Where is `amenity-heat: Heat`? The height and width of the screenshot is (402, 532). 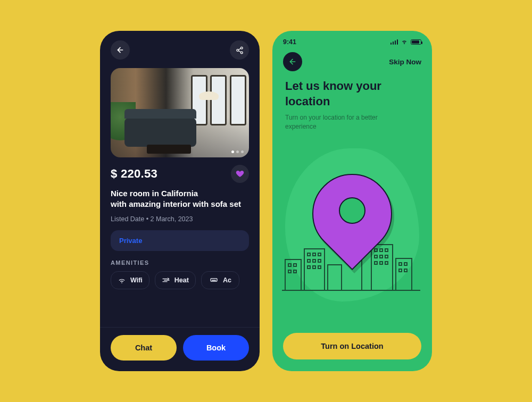 amenity-heat: Heat is located at coordinates (176, 280).